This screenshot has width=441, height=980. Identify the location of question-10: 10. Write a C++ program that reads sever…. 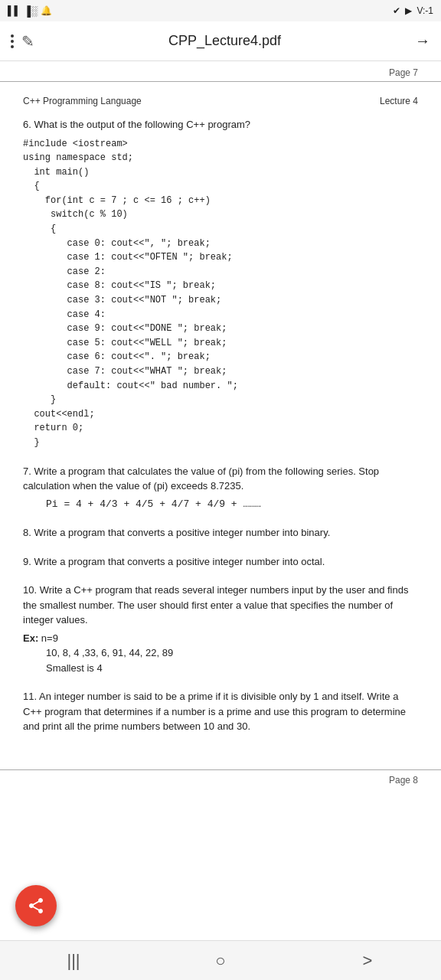
(220, 629).